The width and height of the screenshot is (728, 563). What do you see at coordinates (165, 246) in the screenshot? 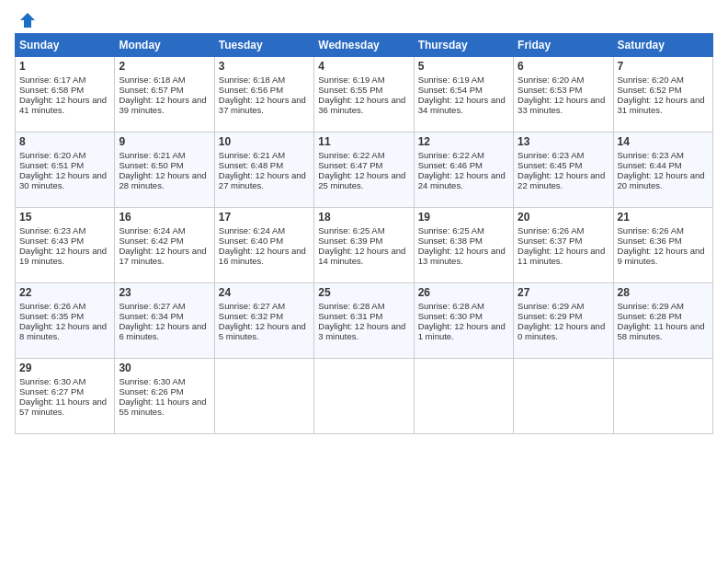
I see `calendar-cell: 16Sunrise: 6:24 AMSunset: 6:42 PMDayligh…` at bounding box center [165, 246].